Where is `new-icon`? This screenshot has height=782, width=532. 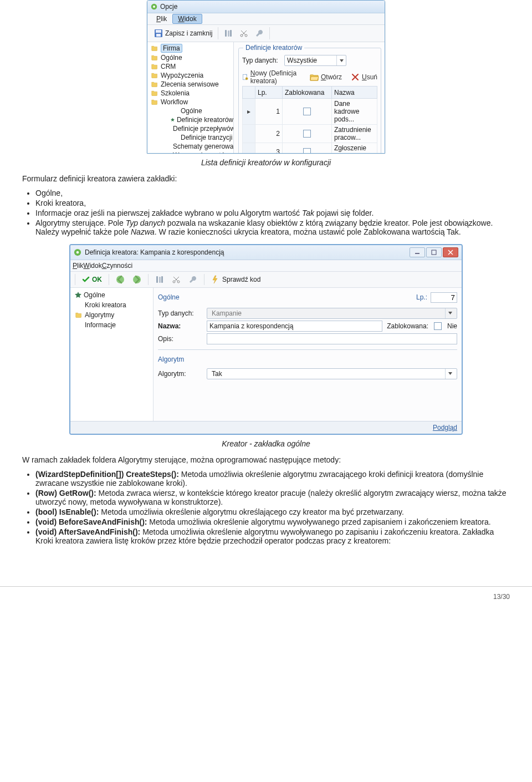
new-icon is located at coordinates (245, 77).